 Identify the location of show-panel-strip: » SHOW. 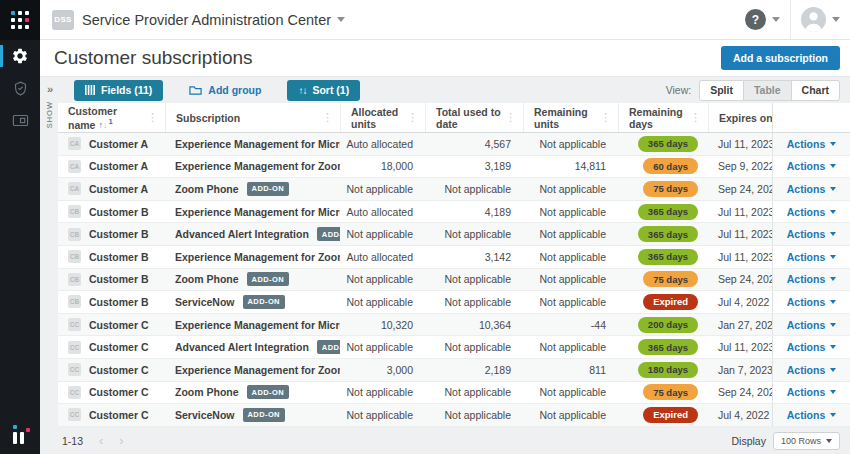
(49, 117).